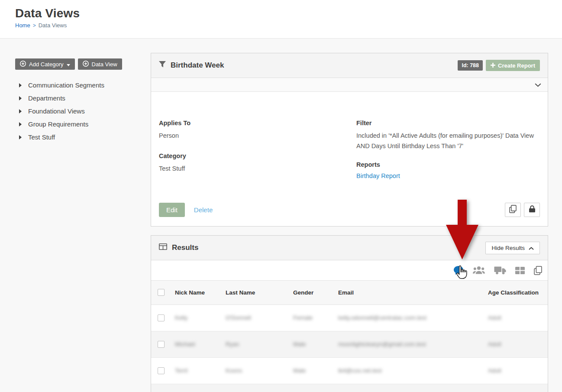 The image size is (562, 392). I want to click on truck-icon, so click(500, 270).